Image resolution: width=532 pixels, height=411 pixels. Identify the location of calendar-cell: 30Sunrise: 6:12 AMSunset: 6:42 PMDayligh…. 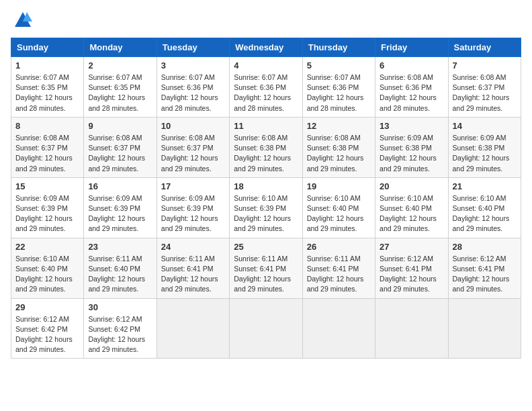
(120, 328).